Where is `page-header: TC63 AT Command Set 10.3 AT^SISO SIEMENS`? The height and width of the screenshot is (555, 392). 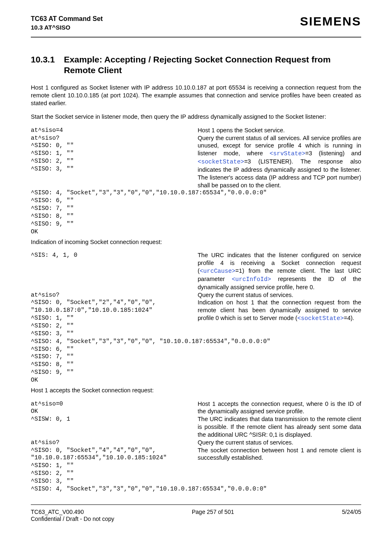 page-header: TC63 AT Command Set 10.3 AT^SISO SIEMENS is located at coordinates (196, 25).